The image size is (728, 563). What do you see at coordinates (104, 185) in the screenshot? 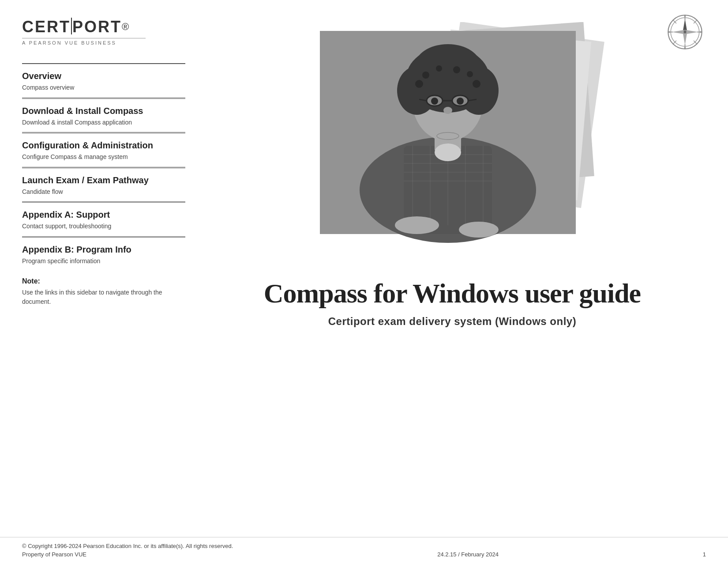
I see `nav-item-launch: Launch Exam / Exam Pathway Candidate flo…` at bounding box center [104, 185].